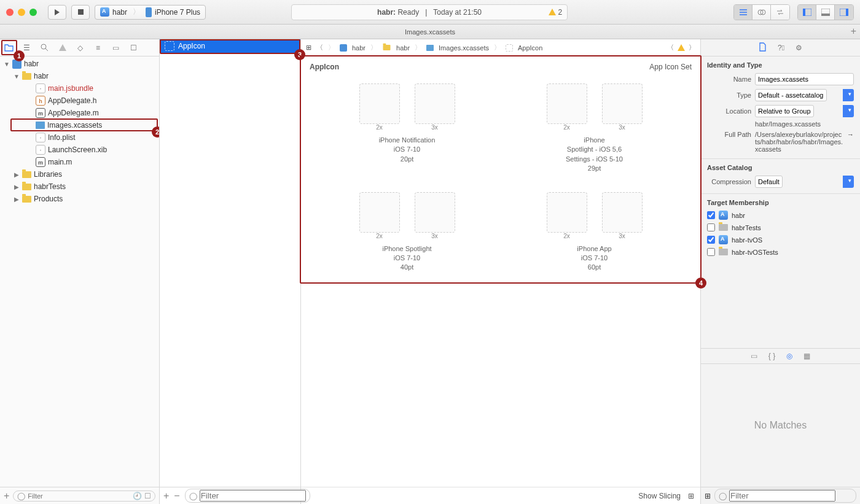  What do you see at coordinates (555, 12) in the screenshot?
I see `issues-indicator: 2` at bounding box center [555, 12].